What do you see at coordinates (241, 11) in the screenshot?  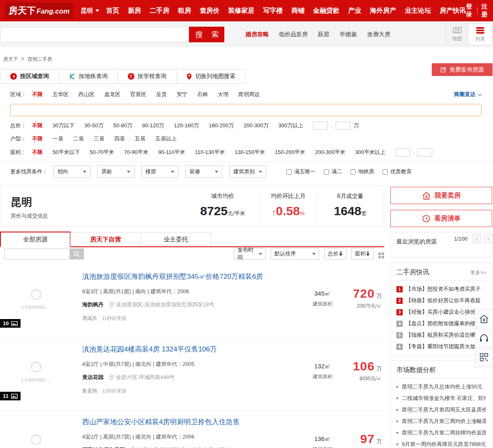 I see `main-menu-item: 装修家居` at bounding box center [241, 11].